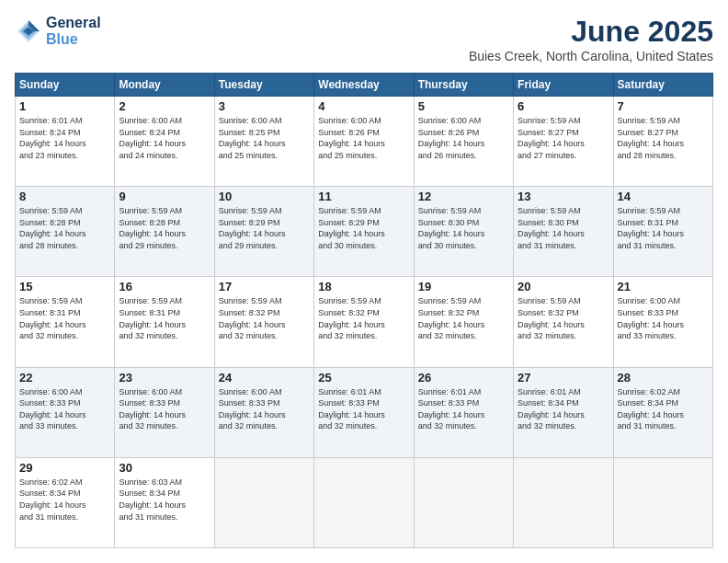  Describe the element at coordinates (364, 107) in the screenshot. I see `day-number: 4` at that location.